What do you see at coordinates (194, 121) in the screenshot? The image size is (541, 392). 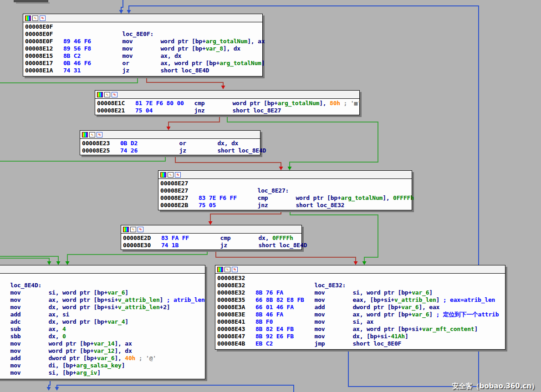 I see `edge-8E21-fallthrough` at bounding box center [194, 121].